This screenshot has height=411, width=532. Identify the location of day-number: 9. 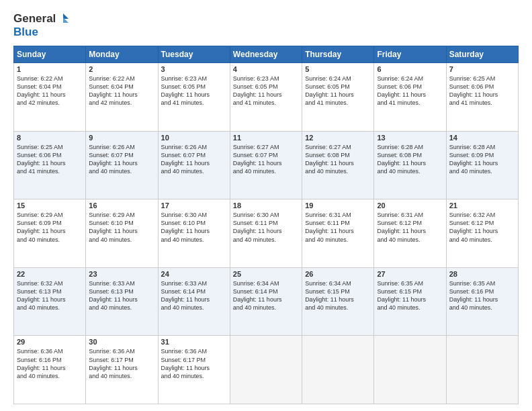
(122, 138).